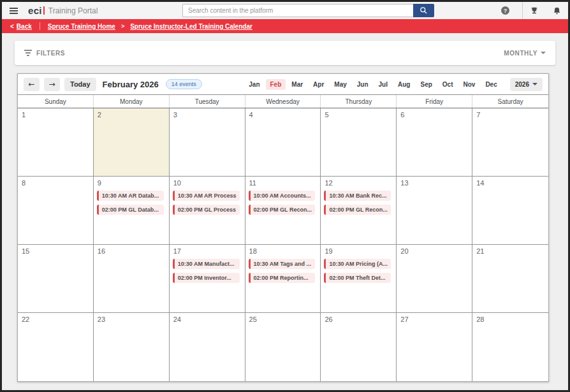  What do you see at coordinates (131, 101) in the screenshot?
I see `day-name-monday: Monday` at bounding box center [131, 101].